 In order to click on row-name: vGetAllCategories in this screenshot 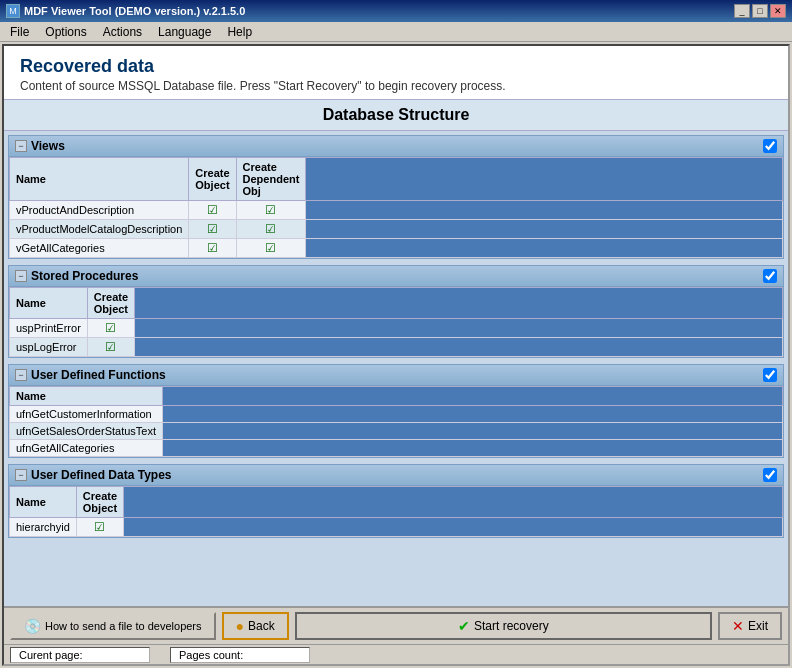, I will do `click(100, 248)`.